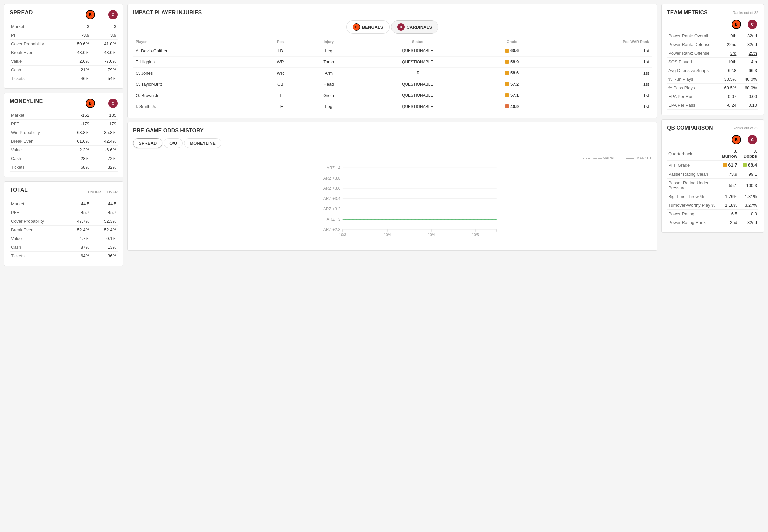 This screenshot has height=532, width=768. What do you see at coordinates (64, 247) in the screenshot?
I see `total-row: Cash 87% 13%` at bounding box center [64, 247].